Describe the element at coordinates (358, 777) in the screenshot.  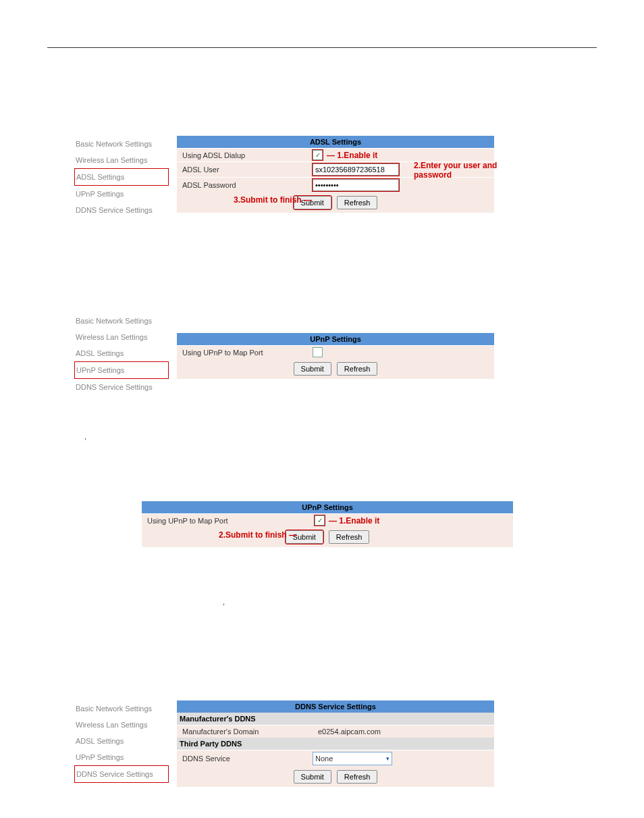
I see `ddns-refresh-button: Refresh` at that location.